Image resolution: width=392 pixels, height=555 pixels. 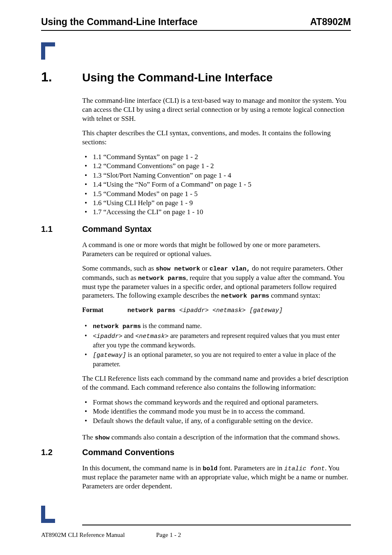 I want to click on toc-item: 1.4 “Using the “No” Form of a Command” o…, so click(x=217, y=185).